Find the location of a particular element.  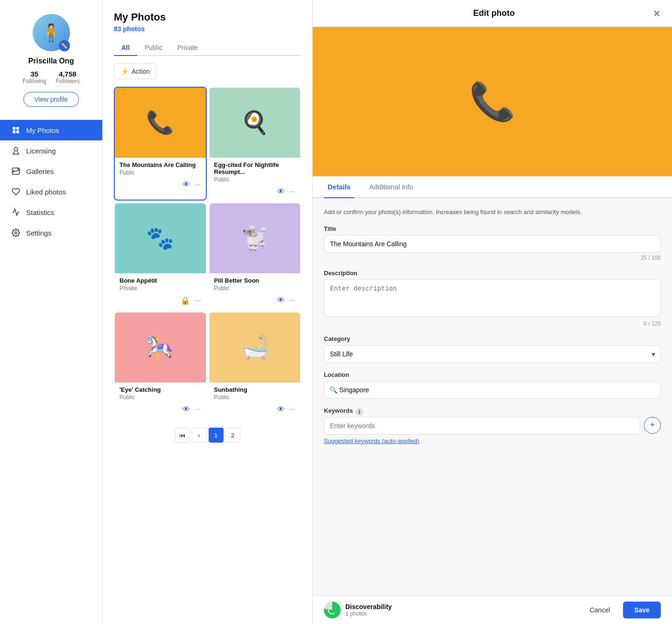

tab-private: Private is located at coordinates (188, 48).